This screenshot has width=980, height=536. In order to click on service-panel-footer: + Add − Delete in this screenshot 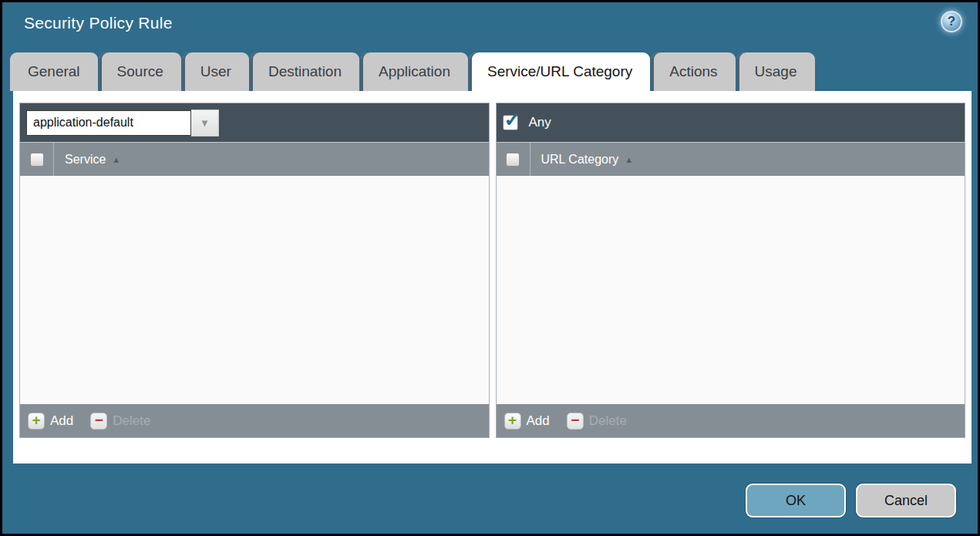, I will do `click(254, 421)`.